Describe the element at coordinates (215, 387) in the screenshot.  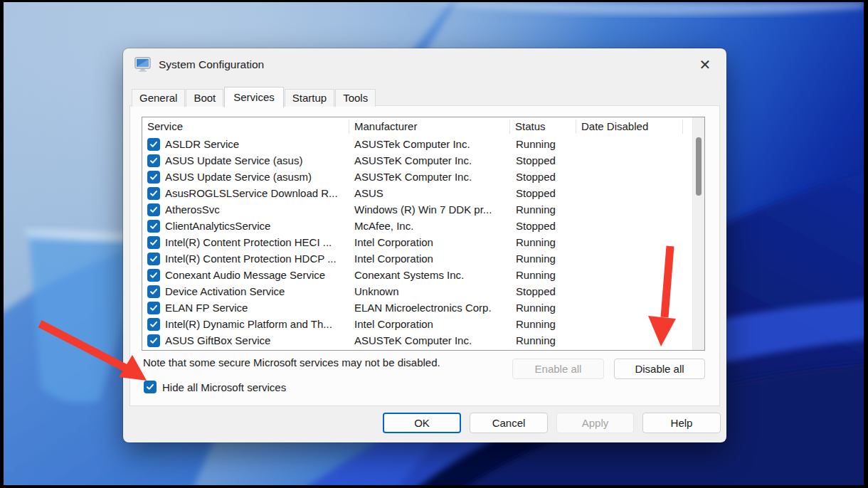
I see `hide-microsoft-services-row: Hide all Microsoft services` at that location.